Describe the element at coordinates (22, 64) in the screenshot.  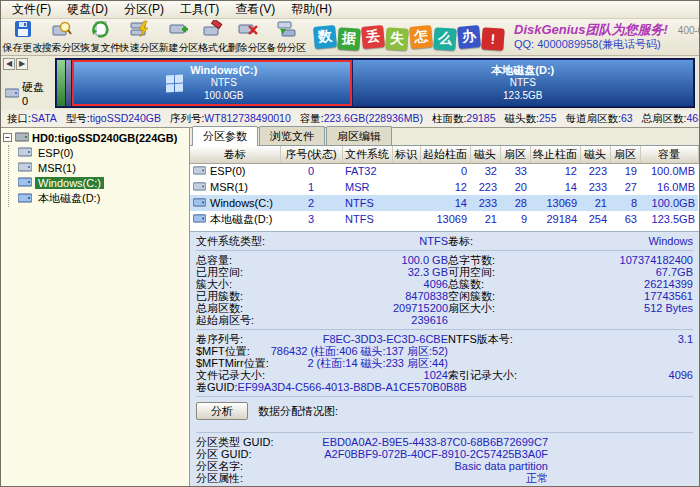
I see `next-disk-button: ▶` at that location.